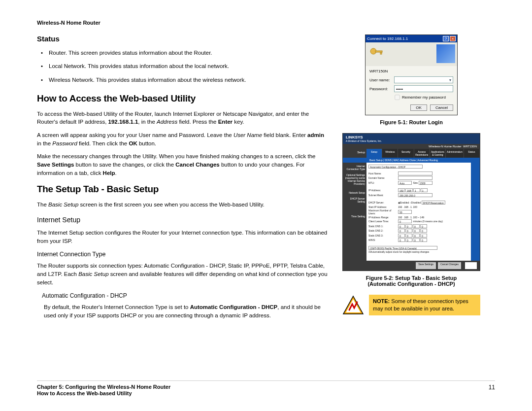 This screenshot has width=532, height=411. Describe the element at coordinates (182, 165) in the screenshot. I see `access-p3: Make the necessary changes through the U…` at that location.